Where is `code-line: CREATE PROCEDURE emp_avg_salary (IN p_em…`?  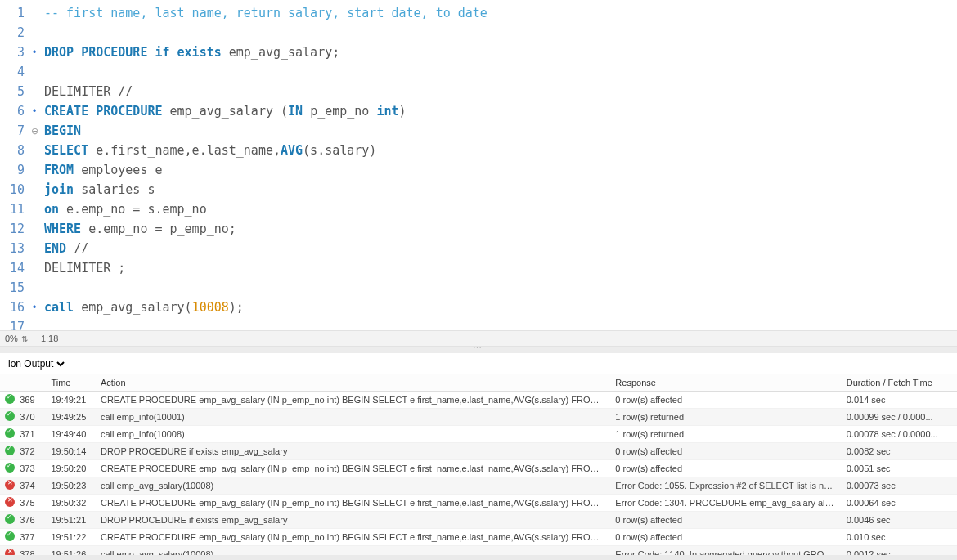 code-line: CREATE PROCEDURE emp_avg_salary (IN p_em… is located at coordinates (501, 111).